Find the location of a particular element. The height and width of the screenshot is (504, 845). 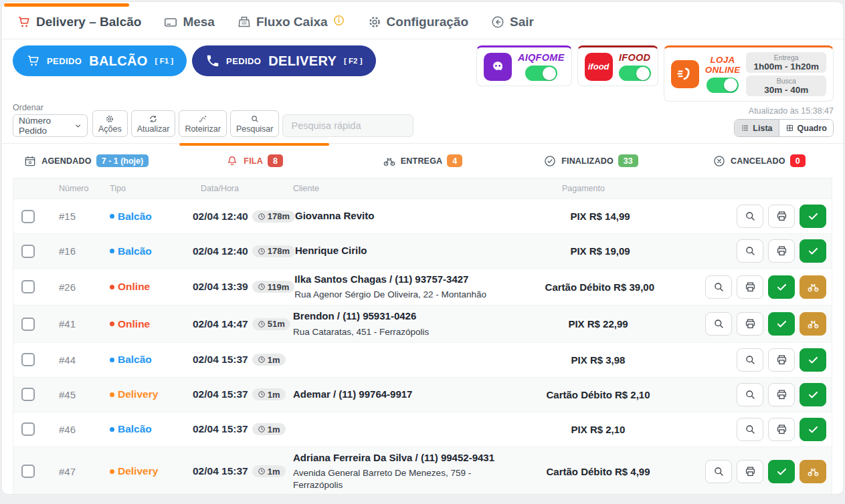

route-icon is located at coordinates (203, 119).